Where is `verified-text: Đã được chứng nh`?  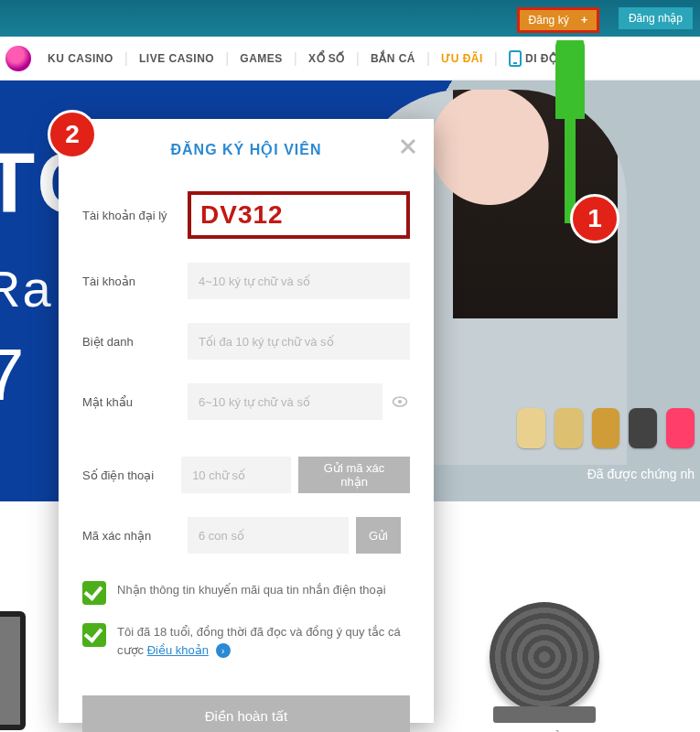
verified-text: Đã được chứng nh is located at coordinates (641, 474).